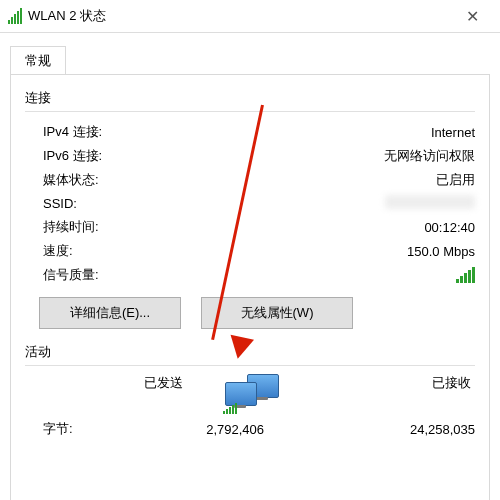  I want to click on section-activity: 活动, so click(250, 352).